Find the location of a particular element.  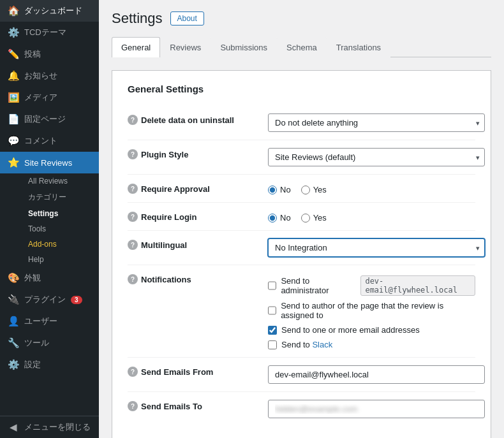

notification-send-emails: Send to one or more email addresses is located at coordinates (371, 330).